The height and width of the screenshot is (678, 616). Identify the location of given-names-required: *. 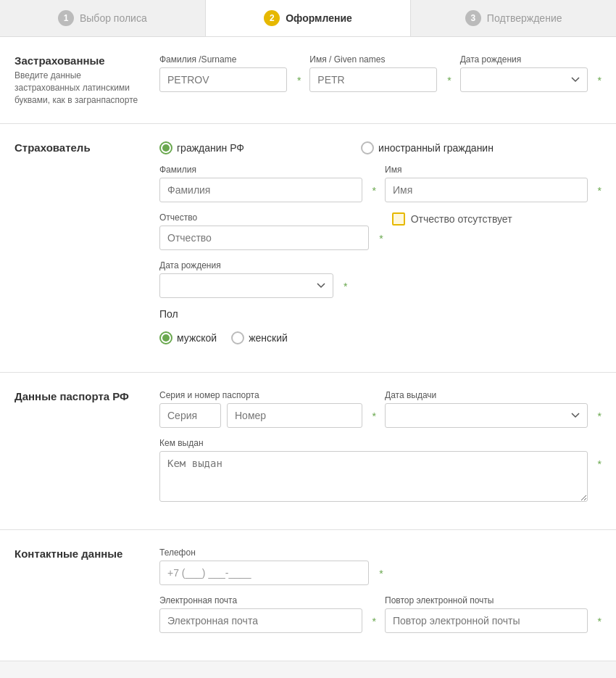
(449, 80).